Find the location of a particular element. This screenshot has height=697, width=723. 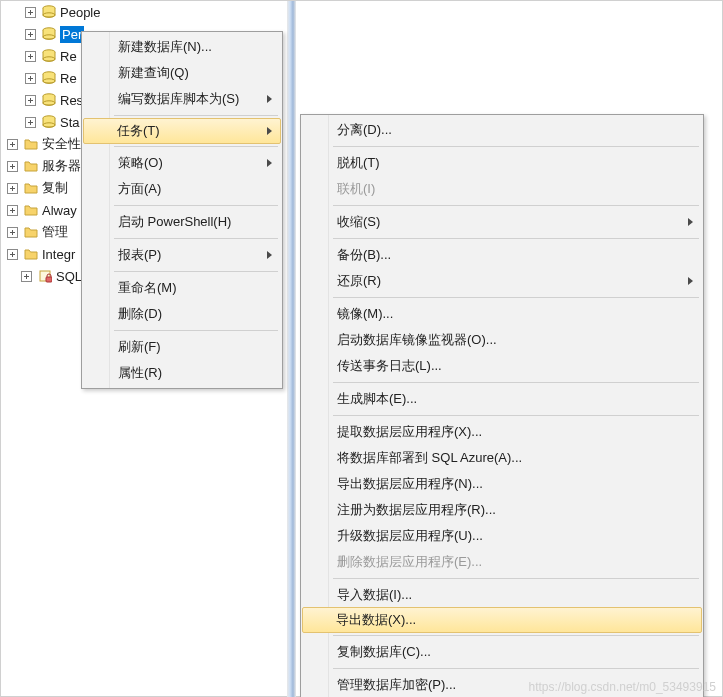

tree-item-label: Re is located at coordinates (68, 78).